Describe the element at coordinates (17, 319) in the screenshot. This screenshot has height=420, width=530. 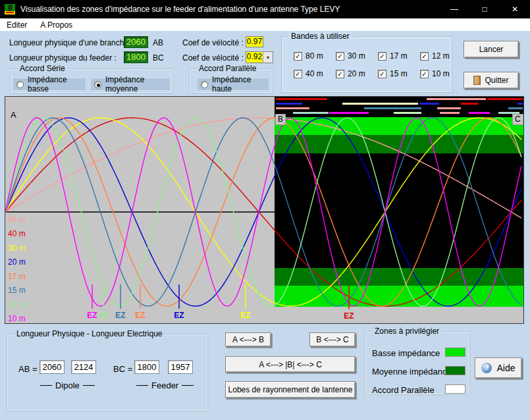
I see `band-label-10m: 10 m` at that location.